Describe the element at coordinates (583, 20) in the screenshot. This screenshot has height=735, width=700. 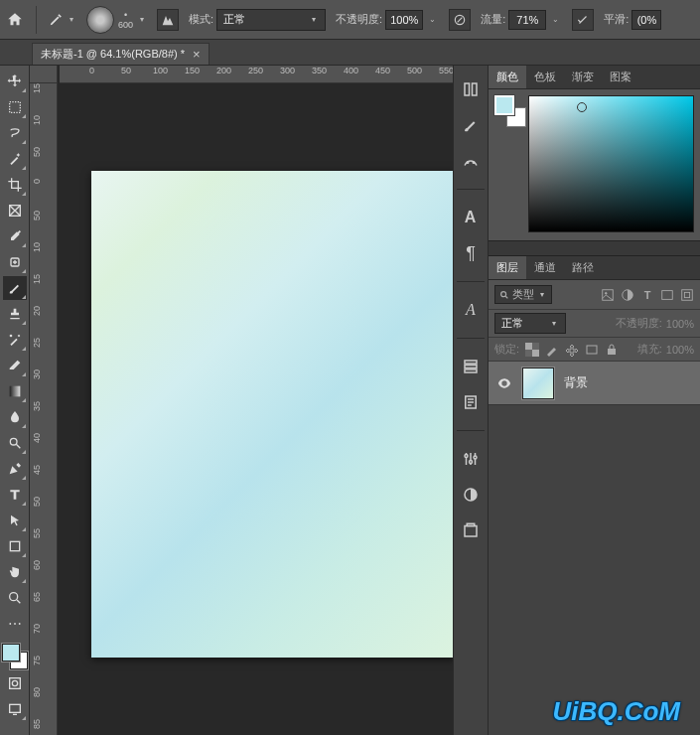
I see `airbrush-toggle` at that location.